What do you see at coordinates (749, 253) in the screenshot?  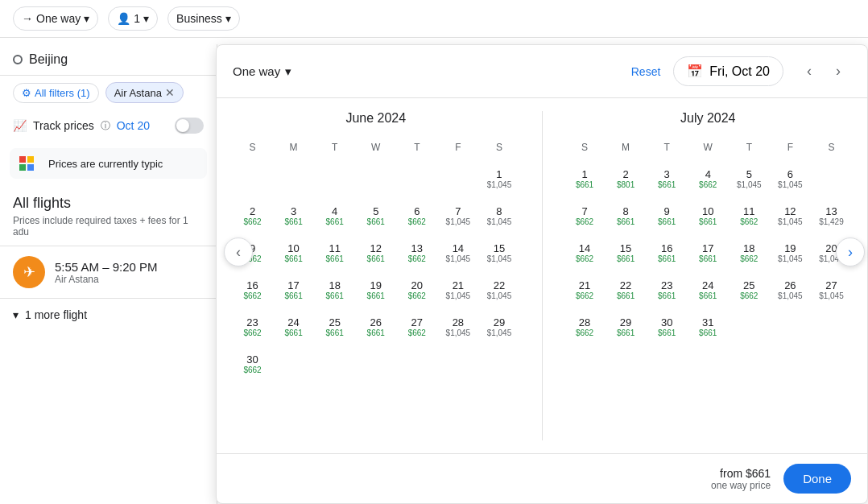 I see `day-cell: 18$662` at bounding box center [749, 253].